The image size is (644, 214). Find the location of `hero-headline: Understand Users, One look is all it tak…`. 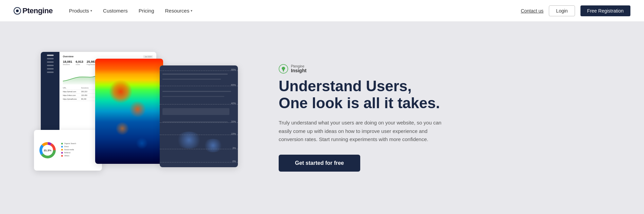

hero-headline: Understand Users, One look is all it tak… is located at coordinates (448, 95).